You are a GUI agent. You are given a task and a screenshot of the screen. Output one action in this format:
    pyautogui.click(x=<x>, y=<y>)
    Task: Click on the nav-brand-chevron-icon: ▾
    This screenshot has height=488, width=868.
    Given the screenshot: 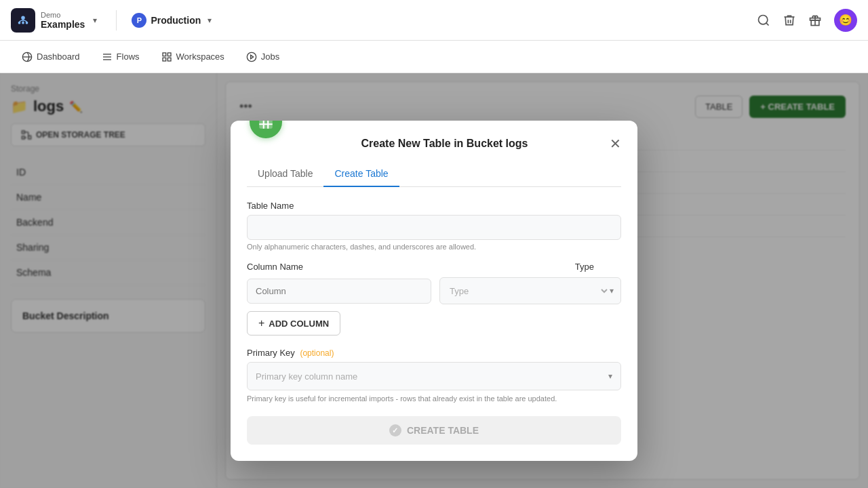 What is the action you would take?
    pyautogui.click(x=95, y=20)
    